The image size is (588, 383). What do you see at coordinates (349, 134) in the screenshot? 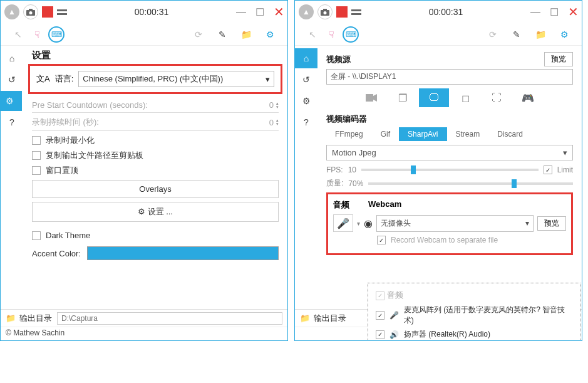
I see `tab-ffmpeg: FFmpeg` at bounding box center [349, 134].